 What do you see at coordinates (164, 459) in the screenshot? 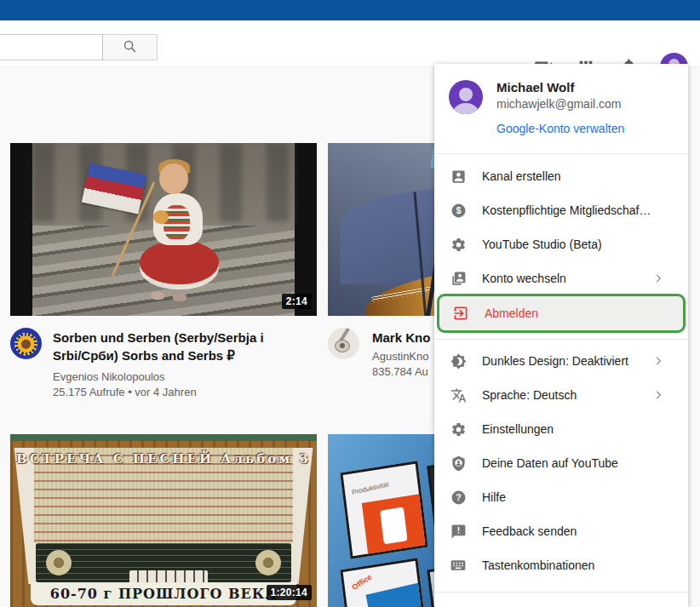
I see `thumbnail-overlay-text-top: ВСТРЕЧА С ПЕСНЕЙ Альбом 3` at bounding box center [164, 459].